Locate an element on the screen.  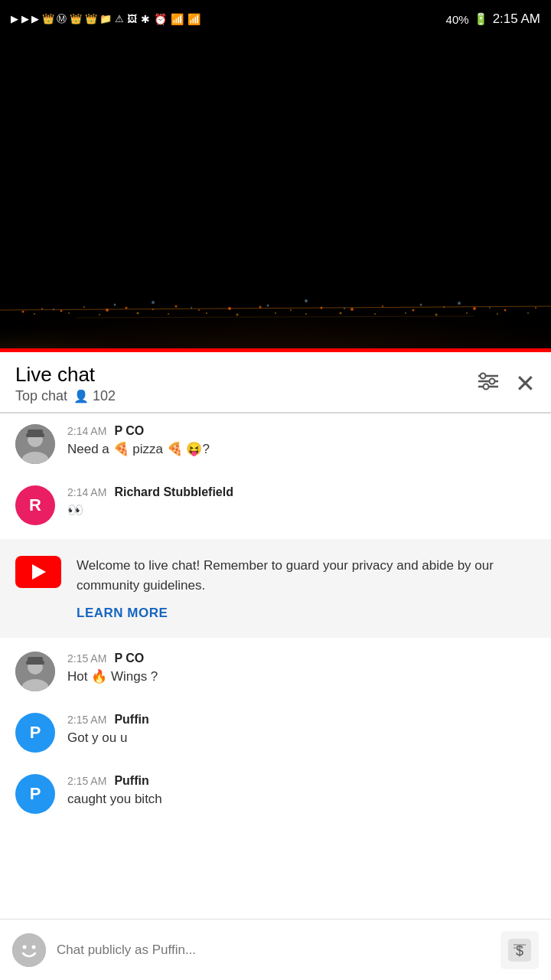
chat-message-1: 2:14 AM P CO Need a 🍕 pizza 🍕 😝? is located at coordinates (276, 444).